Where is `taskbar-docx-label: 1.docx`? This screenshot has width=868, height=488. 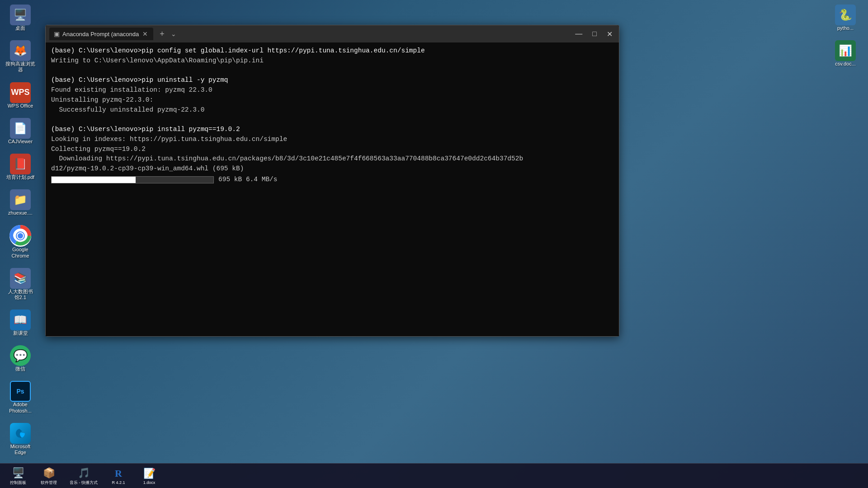
taskbar-docx-label: 1.docx is located at coordinates (149, 483).